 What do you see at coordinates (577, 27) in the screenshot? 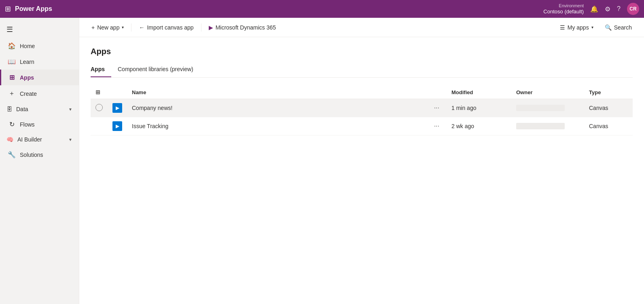
I see `my-apps-button: ☰ My apps ▾` at bounding box center [577, 27].